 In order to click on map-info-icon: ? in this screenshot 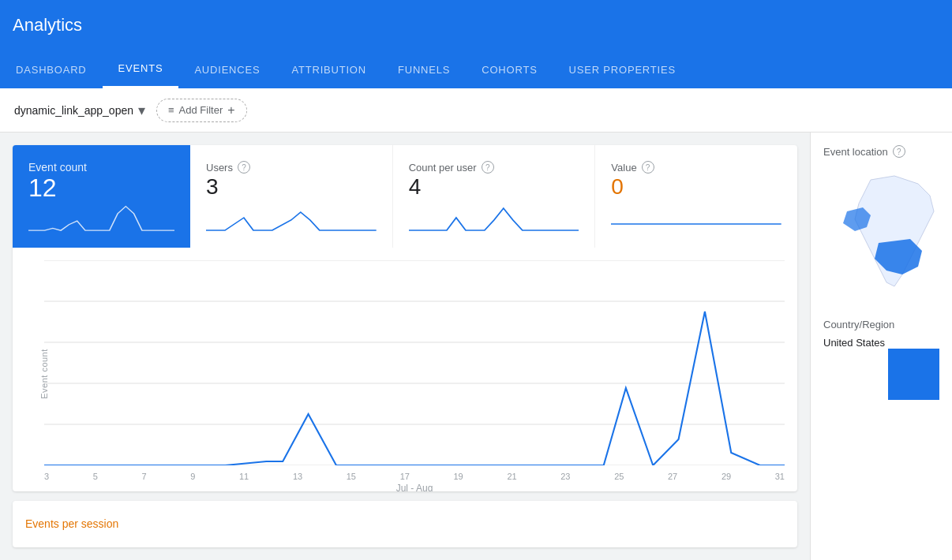, I will do `click(899, 151)`.